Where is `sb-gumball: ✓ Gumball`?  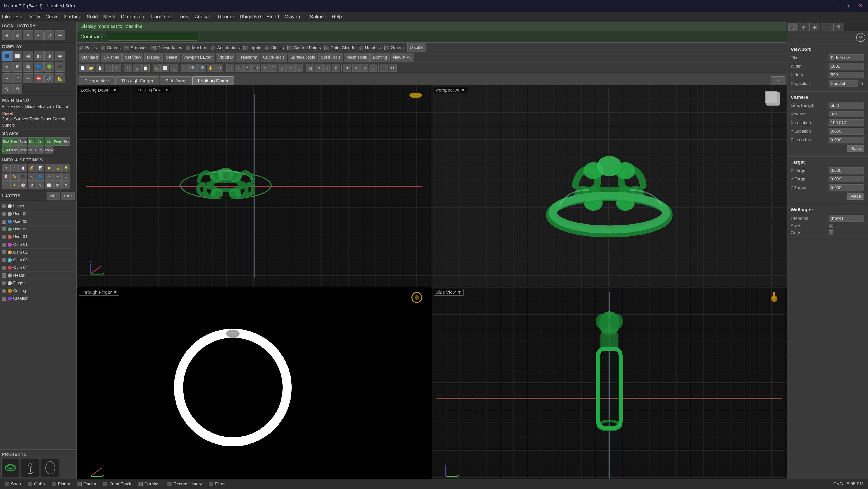
sb-gumball: ✓ Gumball is located at coordinates (149, 484).